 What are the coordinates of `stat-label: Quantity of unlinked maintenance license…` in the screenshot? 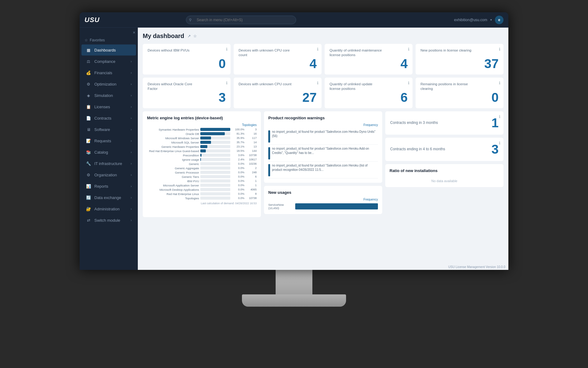 It's located at (357, 53).